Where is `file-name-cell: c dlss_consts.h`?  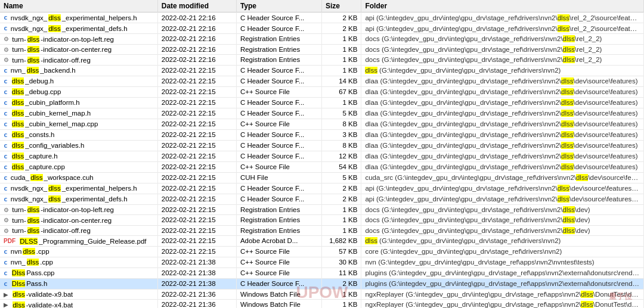 file-name-cell: c dlss_consts.h is located at coordinates (79, 135).